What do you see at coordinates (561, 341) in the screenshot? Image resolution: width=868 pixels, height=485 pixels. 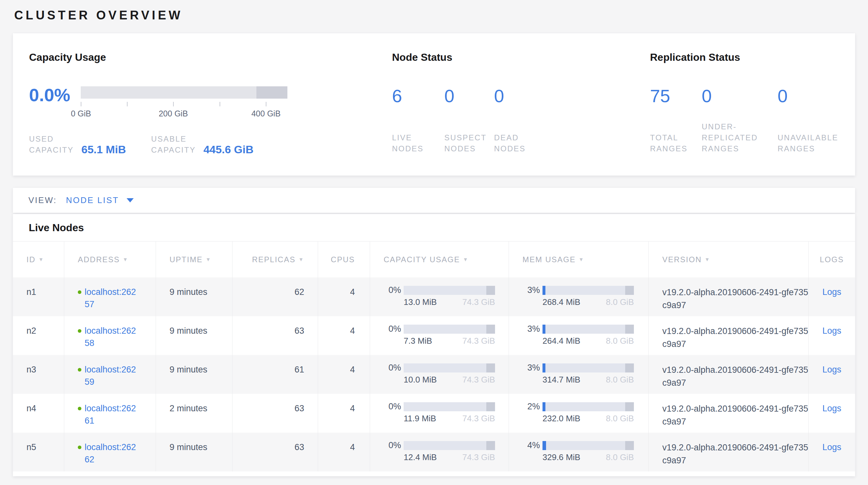 I see `memory-used-value: 264.4 MiB` at bounding box center [561, 341].